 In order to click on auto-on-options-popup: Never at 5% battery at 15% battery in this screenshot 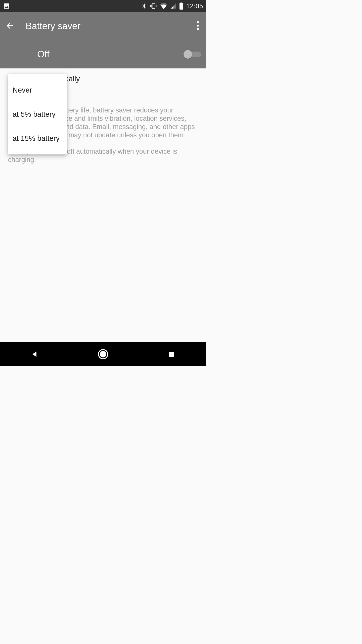, I will do `click(37, 114)`.